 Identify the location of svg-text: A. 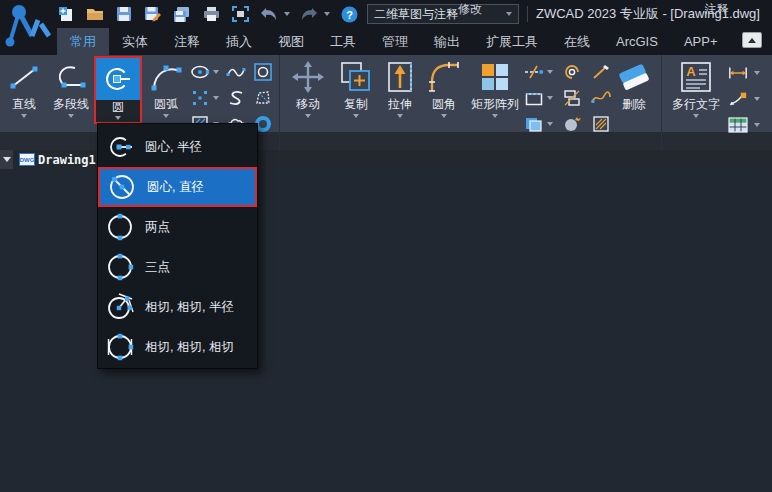
(691, 72).